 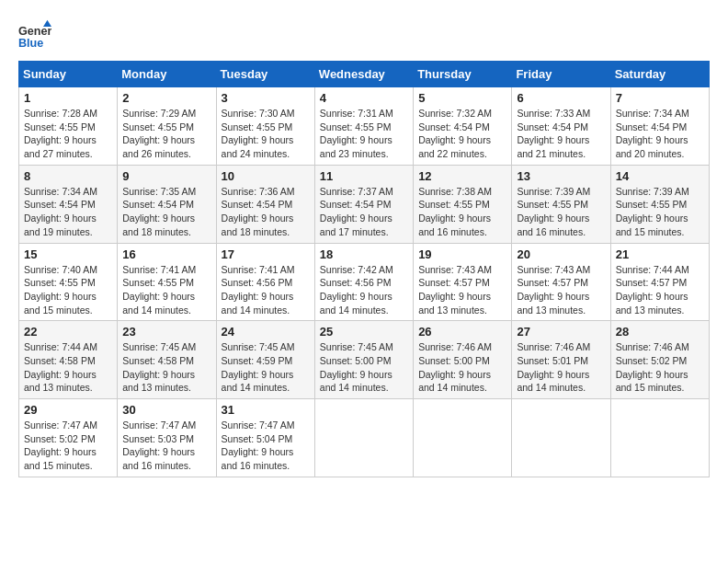 I want to click on calendar-cell: 23 Sunrise: 7:45 AMSunset: 4:58 PMDaylig…, so click(x=167, y=361).